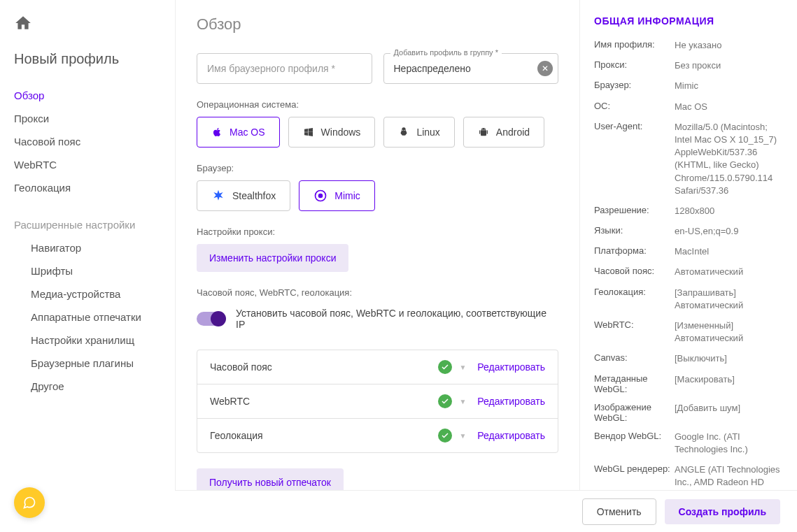  I want to click on nav-sub-3: Аппаратные отпечатки, so click(94, 317).